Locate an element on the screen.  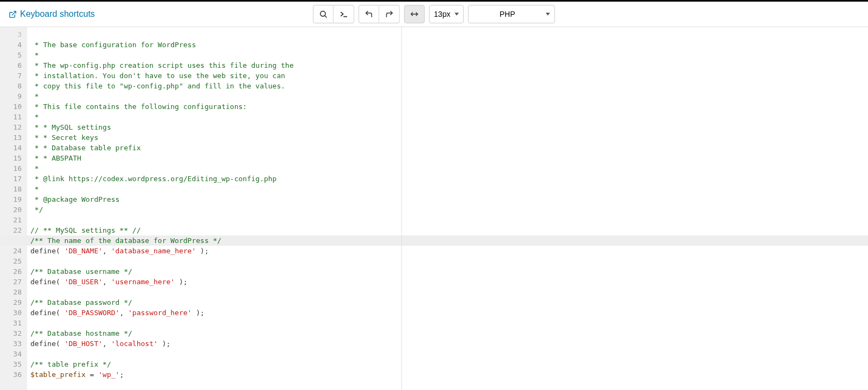
code-line: /** Database hostname */ is located at coordinates (449, 333).